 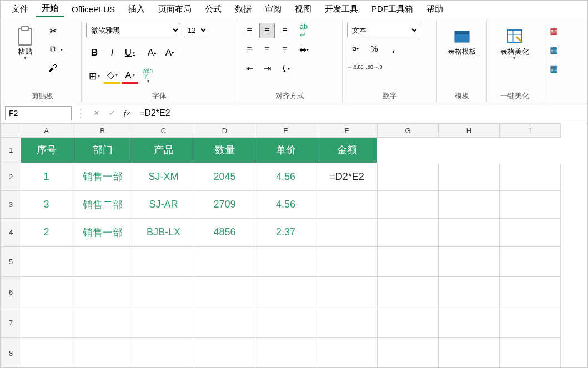 I want to click on col-header-I: I, so click(x=530, y=131).